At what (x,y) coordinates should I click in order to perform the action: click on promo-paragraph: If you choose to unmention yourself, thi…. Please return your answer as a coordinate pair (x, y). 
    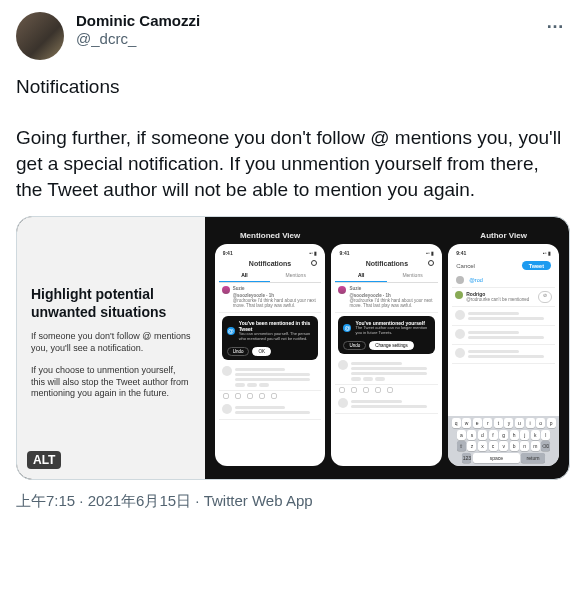
    Looking at the image, I should click on (111, 382).